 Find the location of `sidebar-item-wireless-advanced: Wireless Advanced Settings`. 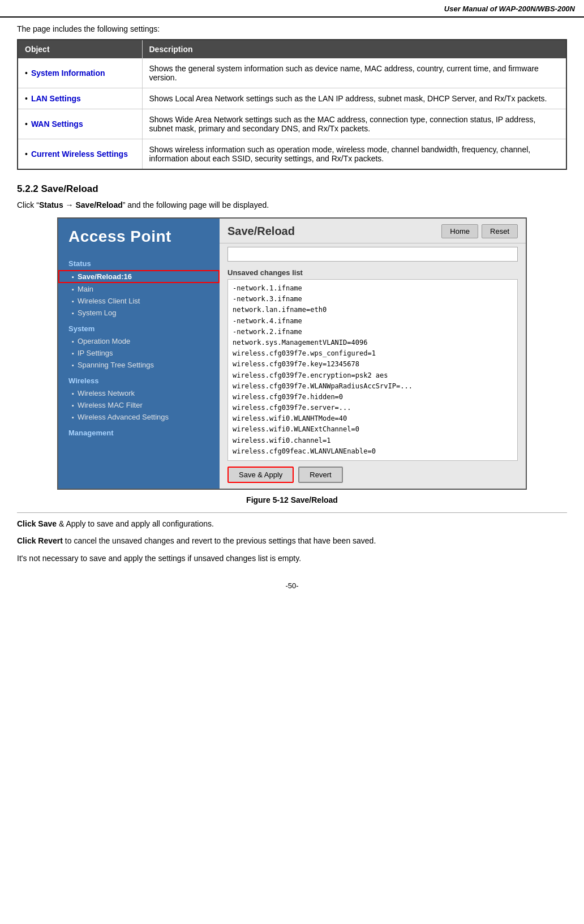

sidebar-item-wireless-advanced: Wireless Advanced Settings is located at coordinates (139, 417).